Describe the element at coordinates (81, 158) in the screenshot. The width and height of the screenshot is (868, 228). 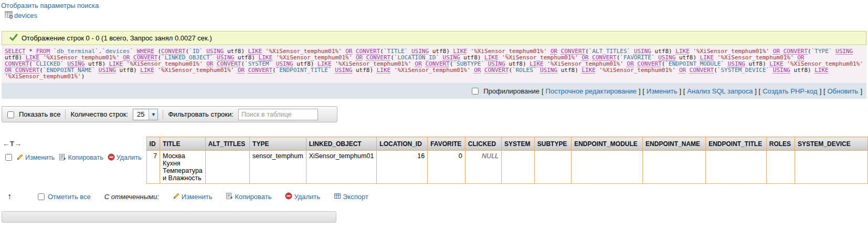
I see `row-copy-link: Копировать` at that location.